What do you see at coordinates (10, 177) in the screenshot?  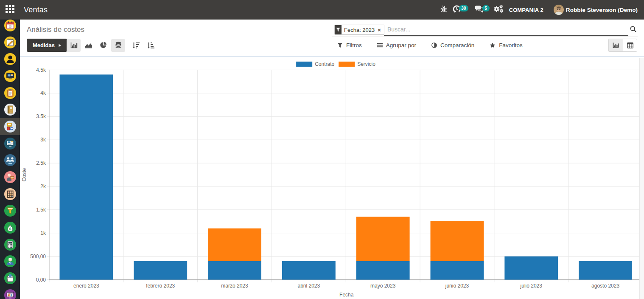 I see `sidebar-app-delivery` at bounding box center [10, 177].